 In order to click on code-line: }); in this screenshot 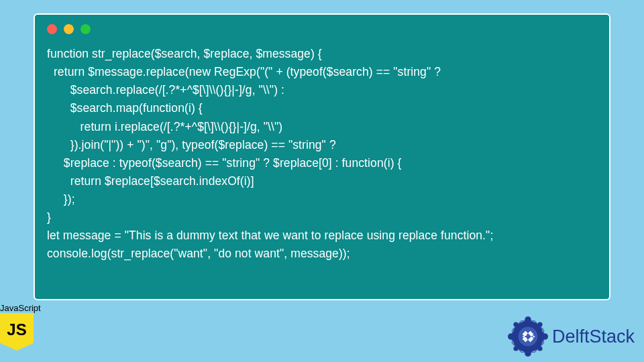, I will do `click(61, 199)`.